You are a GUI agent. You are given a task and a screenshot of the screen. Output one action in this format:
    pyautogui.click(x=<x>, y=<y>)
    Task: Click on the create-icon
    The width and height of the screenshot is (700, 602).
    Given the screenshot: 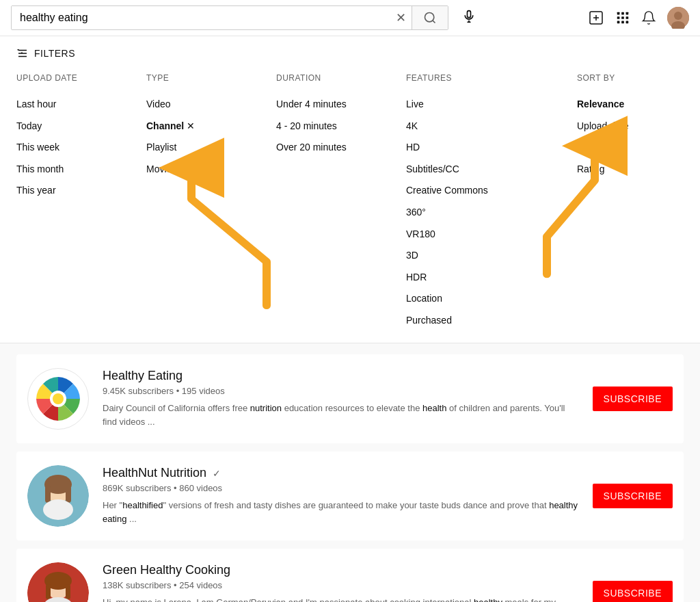 What is the action you would take?
    pyautogui.click(x=596, y=18)
    